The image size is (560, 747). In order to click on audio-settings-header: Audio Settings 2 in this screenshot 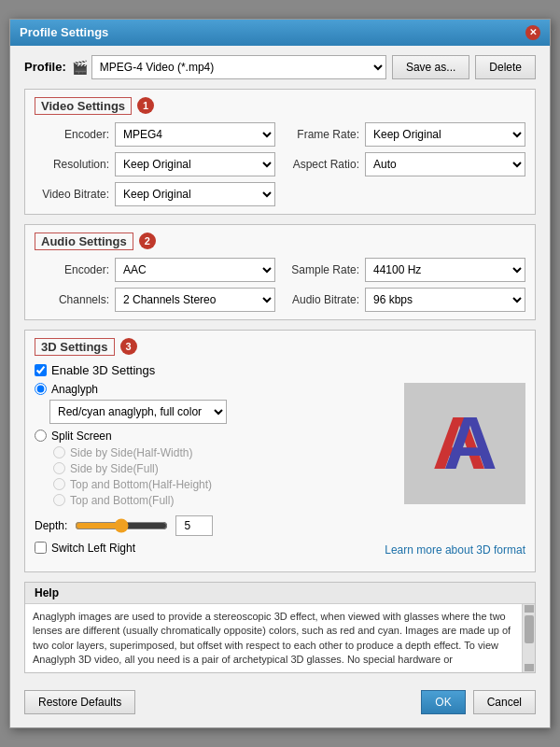, I will do `click(280, 241)`.